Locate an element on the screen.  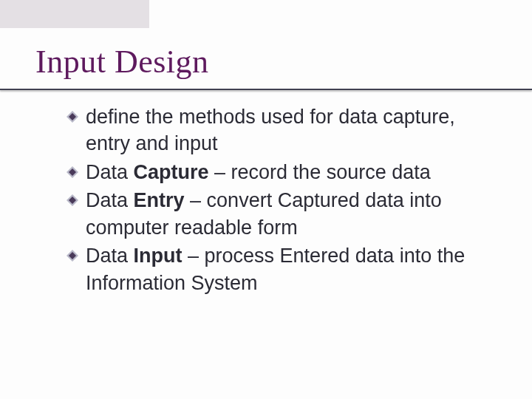
decorative-top-bar is located at coordinates (75, 14).